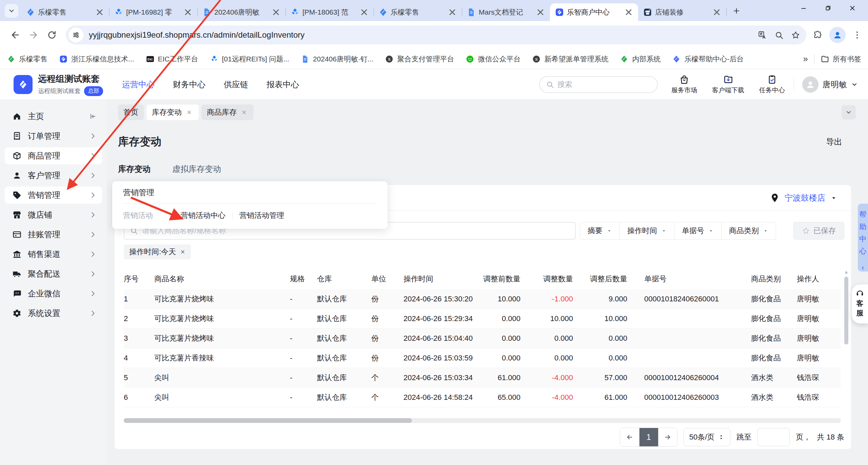 The width and height of the screenshot is (868, 465). I want to click on browser-menu-icon, so click(857, 35).